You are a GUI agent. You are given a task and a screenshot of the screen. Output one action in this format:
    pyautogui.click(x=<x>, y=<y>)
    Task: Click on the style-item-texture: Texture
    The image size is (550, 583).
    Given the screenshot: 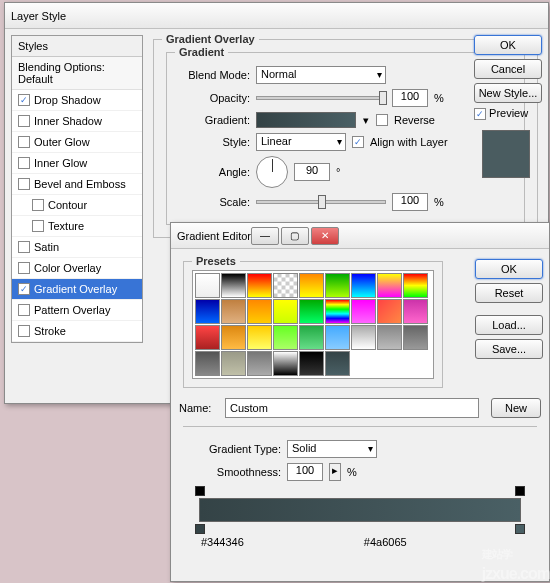 What is the action you would take?
    pyautogui.click(x=77, y=226)
    